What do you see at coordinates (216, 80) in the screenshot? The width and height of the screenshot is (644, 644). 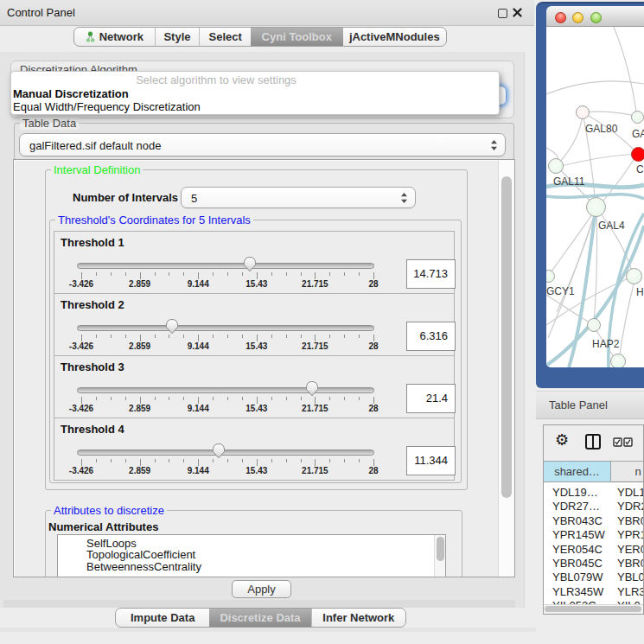 I see `dropdown-placeholder: Select algorithm to view settings` at bounding box center [216, 80].